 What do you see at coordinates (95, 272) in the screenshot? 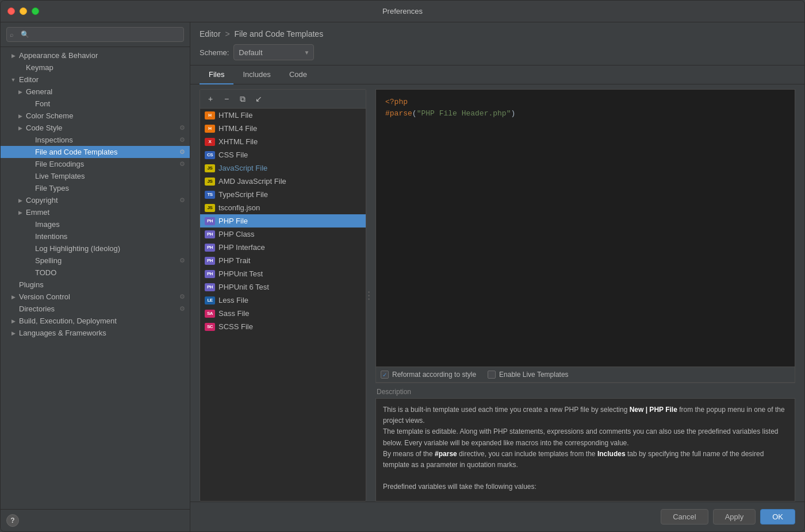
I see `sidebar-item-todo: TODO` at bounding box center [95, 272].